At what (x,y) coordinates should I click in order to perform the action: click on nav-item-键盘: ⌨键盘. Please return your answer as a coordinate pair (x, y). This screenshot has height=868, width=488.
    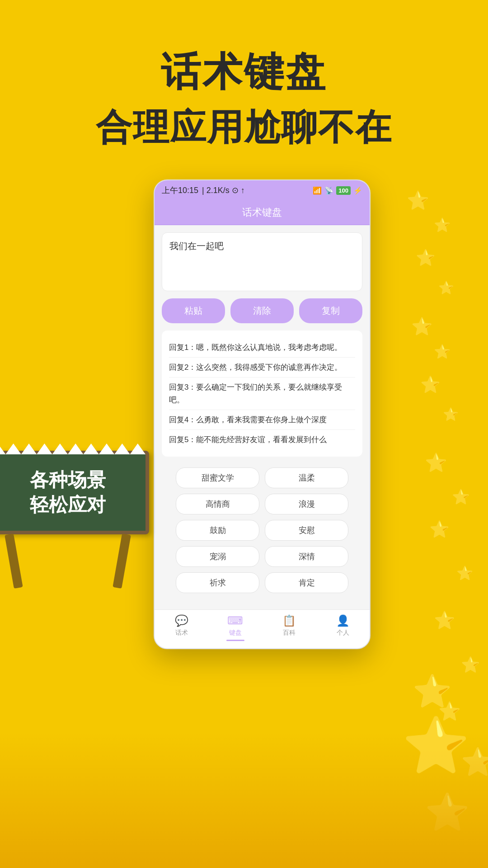
    Looking at the image, I should click on (235, 627).